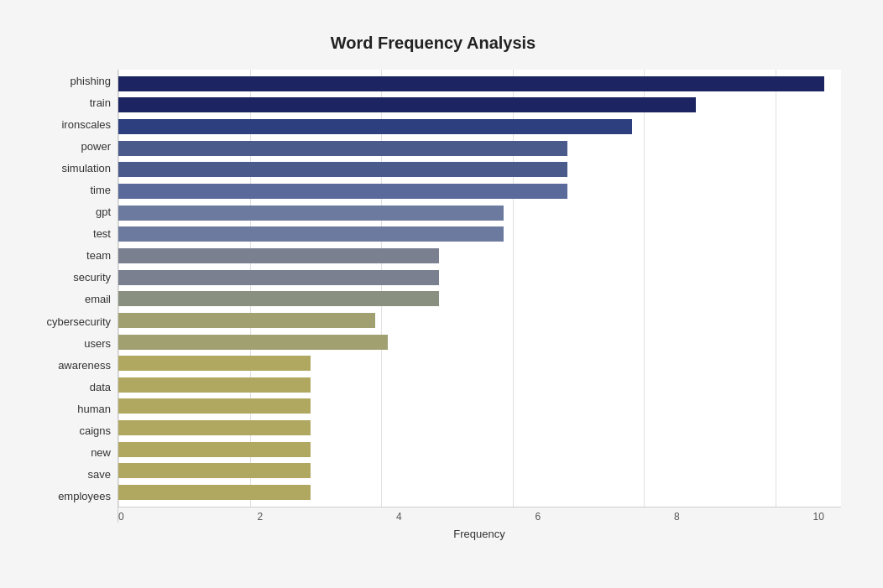 The image size is (883, 588). I want to click on y-label: caigns, so click(95, 431).